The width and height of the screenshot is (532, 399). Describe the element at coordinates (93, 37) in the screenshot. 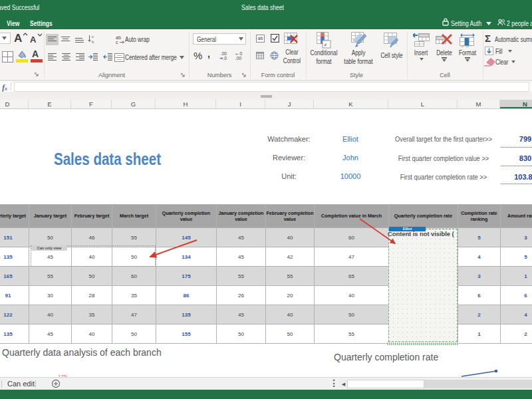

I see `svg-text: o` at that location.